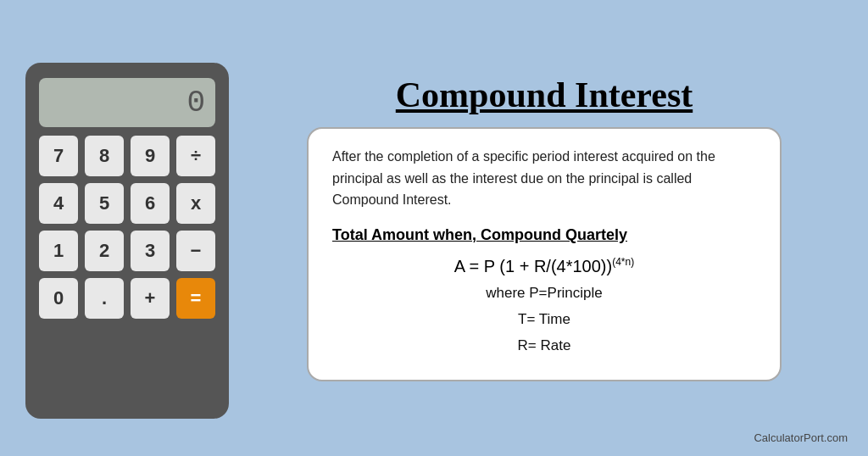  Describe the element at coordinates (58, 156) in the screenshot. I see `calc-btn-7: 7` at that location.